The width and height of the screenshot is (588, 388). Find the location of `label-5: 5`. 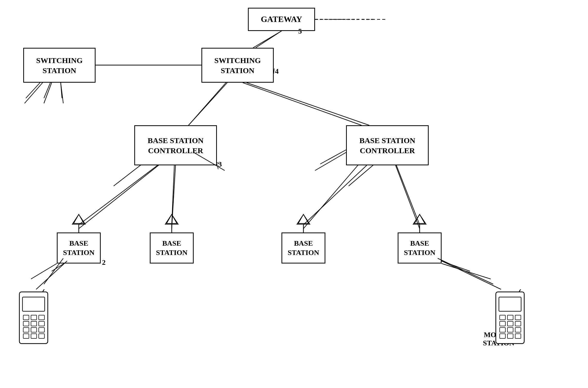

label-5: 5 is located at coordinates (300, 31).